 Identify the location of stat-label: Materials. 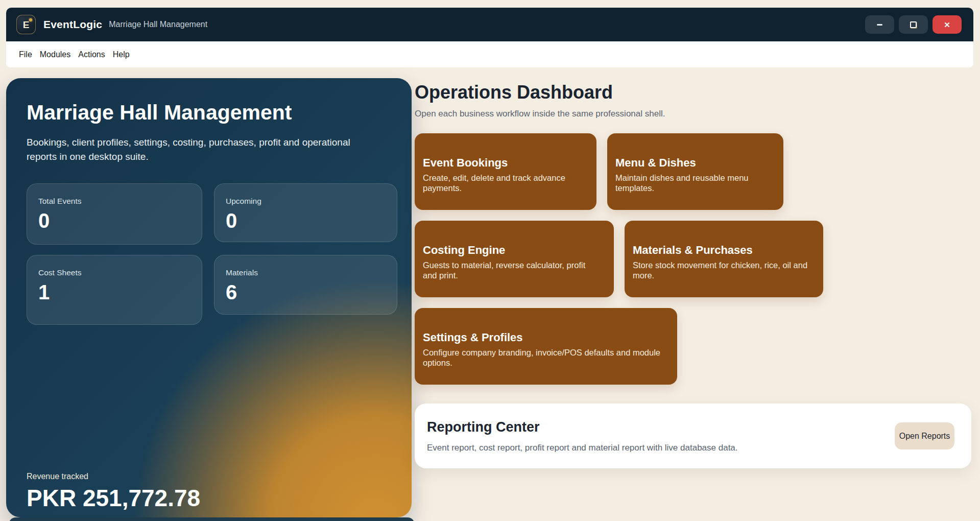
(305, 273).